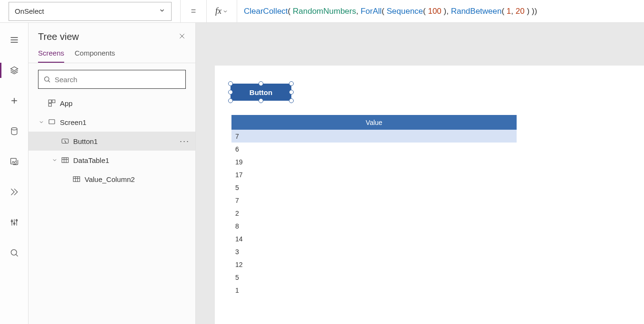  What do you see at coordinates (51, 56) in the screenshot?
I see `tab-screens: Screens` at bounding box center [51, 56].